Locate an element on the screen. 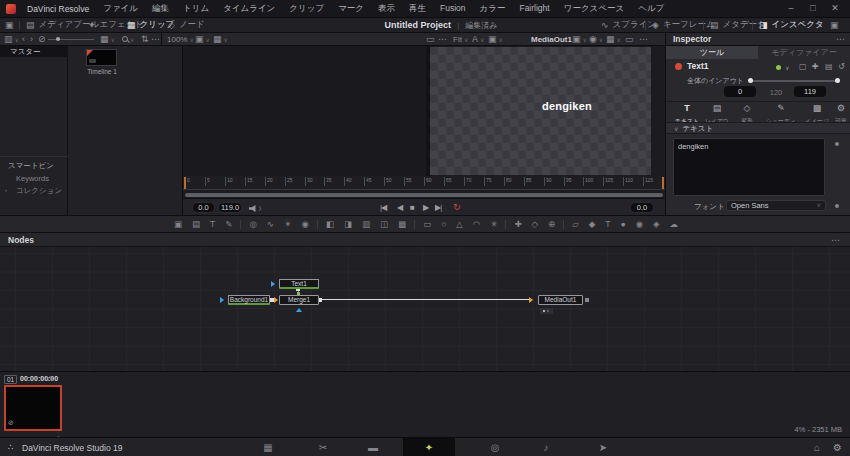 The height and width of the screenshot is (456, 850). tab-modifiers: モディファイアー is located at coordinates (804, 52).